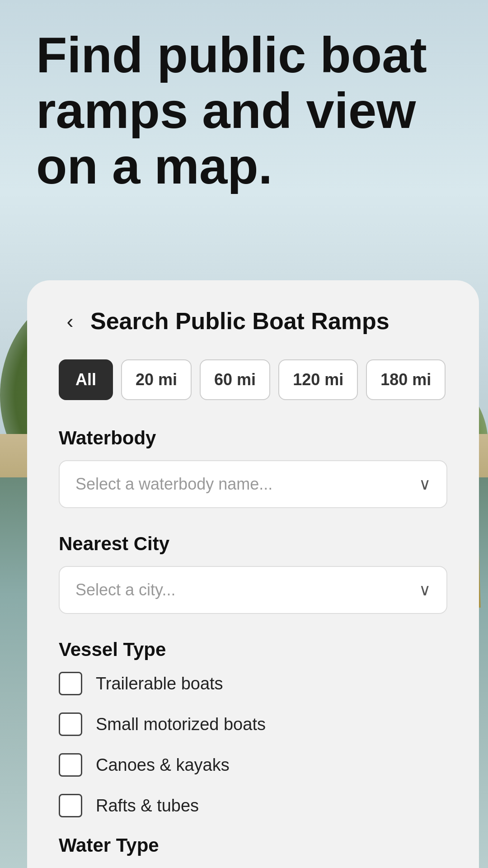 The image size is (488, 868). I want to click on back-button: ‹, so click(70, 321).